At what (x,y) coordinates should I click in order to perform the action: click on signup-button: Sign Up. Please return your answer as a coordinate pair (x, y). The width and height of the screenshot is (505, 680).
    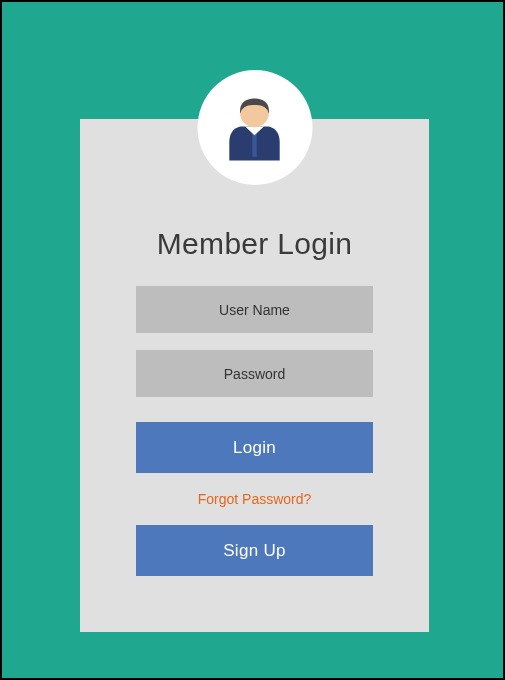
    Looking at the image, I should click on (254, 550).